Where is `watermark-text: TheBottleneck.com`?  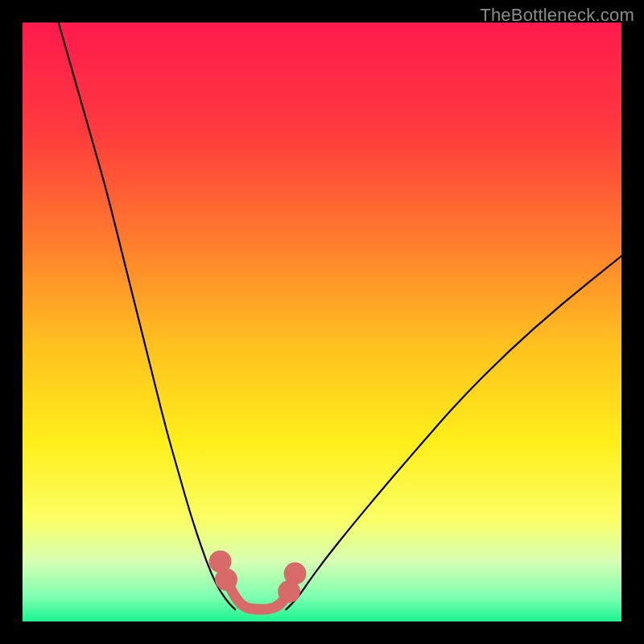
watermark-text: TheBottleneck.com is located at coordinates (557, 15).